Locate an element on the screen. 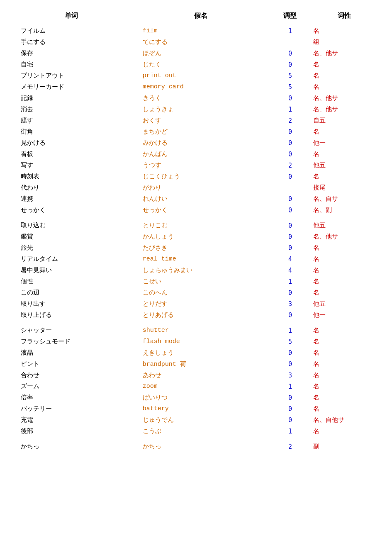 This screenshot has width=392, height=555. kana-cell: とりだす is located at coordinates (201, 304).